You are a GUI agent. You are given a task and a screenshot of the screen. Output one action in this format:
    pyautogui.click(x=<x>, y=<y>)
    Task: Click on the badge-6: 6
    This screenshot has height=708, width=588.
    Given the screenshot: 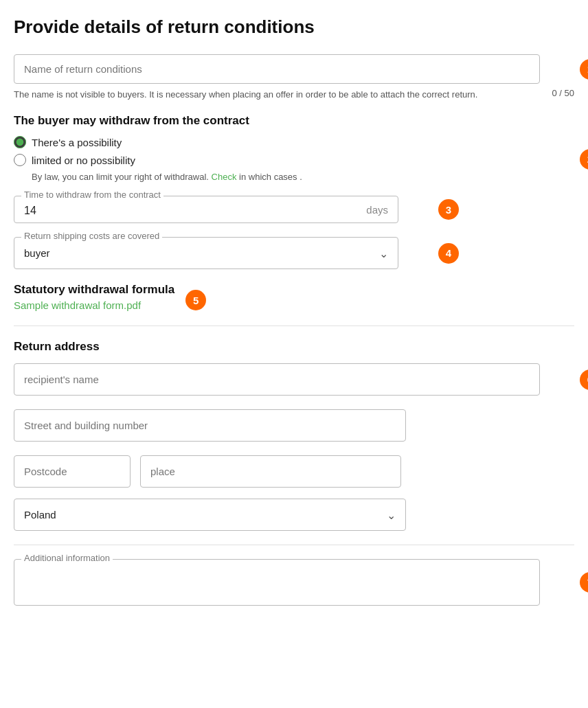 What is the action you would take?
    pyautogui.click(x=584, y=380)
    